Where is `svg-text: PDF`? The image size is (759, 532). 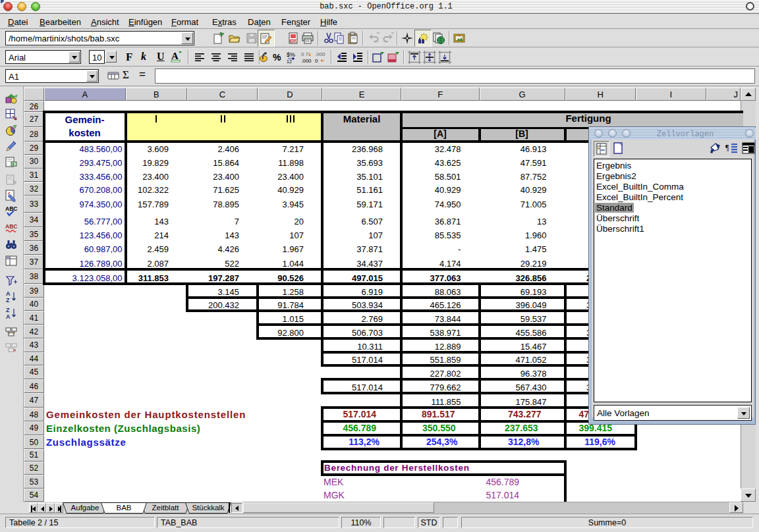 svg-text: PDF is located at coordinates (294, 41).